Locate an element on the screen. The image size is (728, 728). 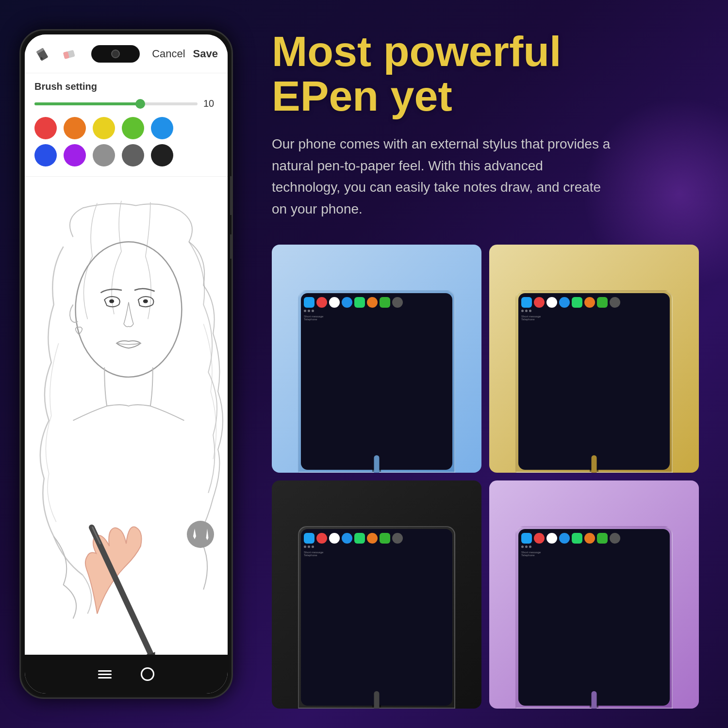
camera-dot is located at coordinates (116, 54).